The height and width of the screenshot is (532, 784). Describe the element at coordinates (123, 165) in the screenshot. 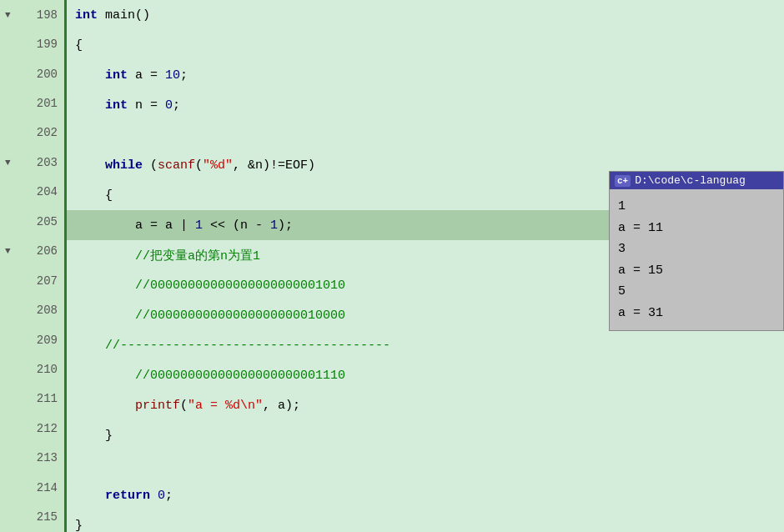

I see `token-kw: while` at that location.